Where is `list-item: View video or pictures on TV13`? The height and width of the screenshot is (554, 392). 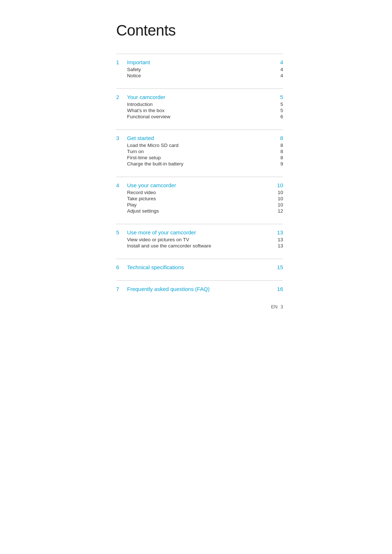
list-item: View video or pictures on TV13 is located at coordinates (205, 239).